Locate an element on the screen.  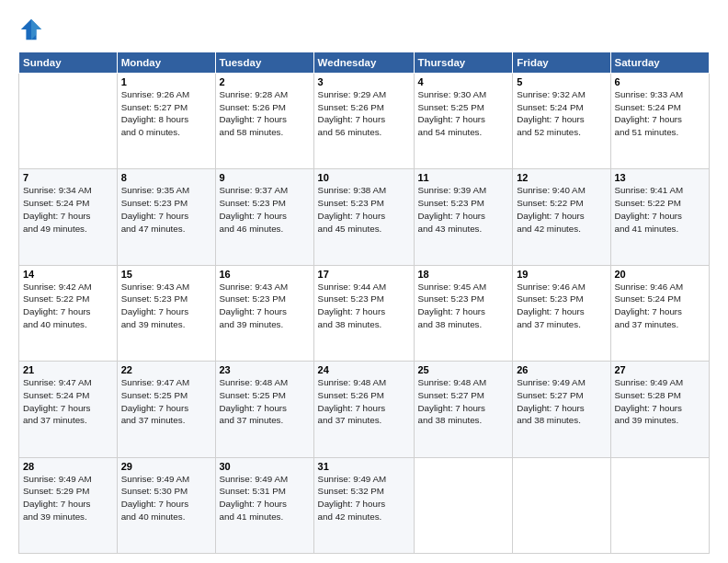
calendar-cell: 27Sunrise: 9:49 AMSunset: 5:28 PMDayligh… is located at coordinates (660, 409).